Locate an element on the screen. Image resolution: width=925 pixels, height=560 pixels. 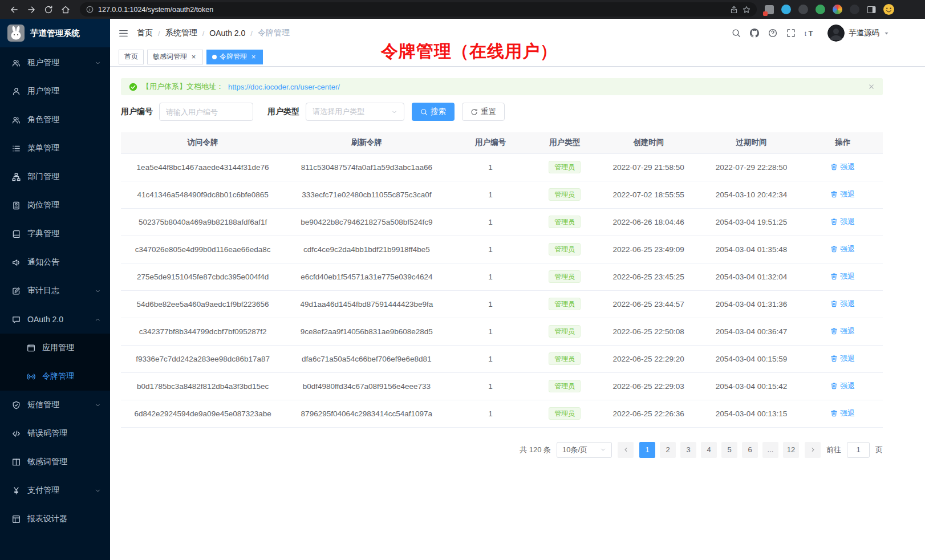
sidebar-item-9: OAuth 2.0 is located at coordinates (55, 319).